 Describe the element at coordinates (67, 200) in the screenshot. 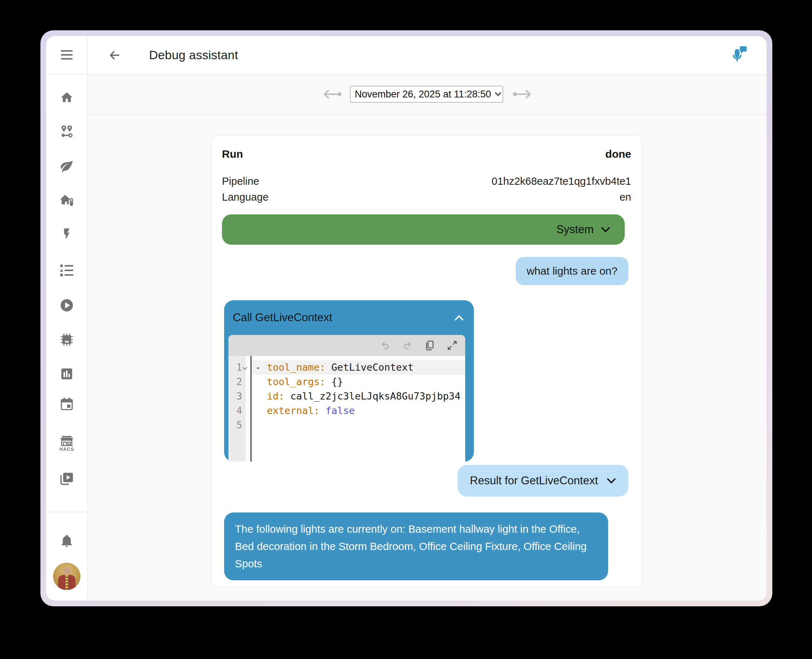

I see `sidebar-item-climate` at that location.